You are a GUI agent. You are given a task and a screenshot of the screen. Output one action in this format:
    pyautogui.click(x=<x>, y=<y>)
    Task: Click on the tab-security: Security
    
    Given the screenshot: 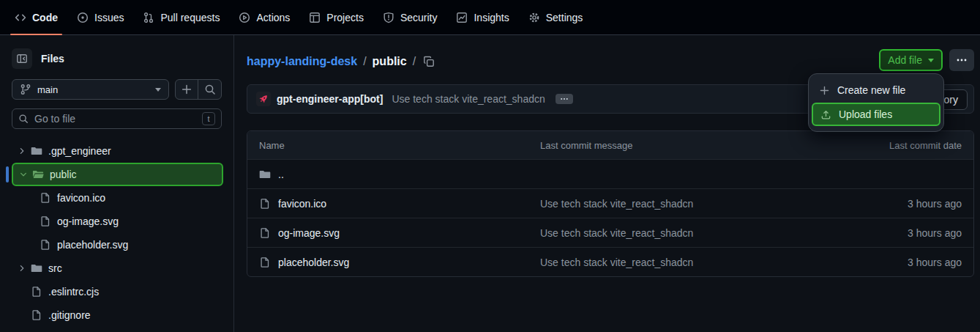 What is the action you would take?
    pyautogui.click(x=410, y=18)
    